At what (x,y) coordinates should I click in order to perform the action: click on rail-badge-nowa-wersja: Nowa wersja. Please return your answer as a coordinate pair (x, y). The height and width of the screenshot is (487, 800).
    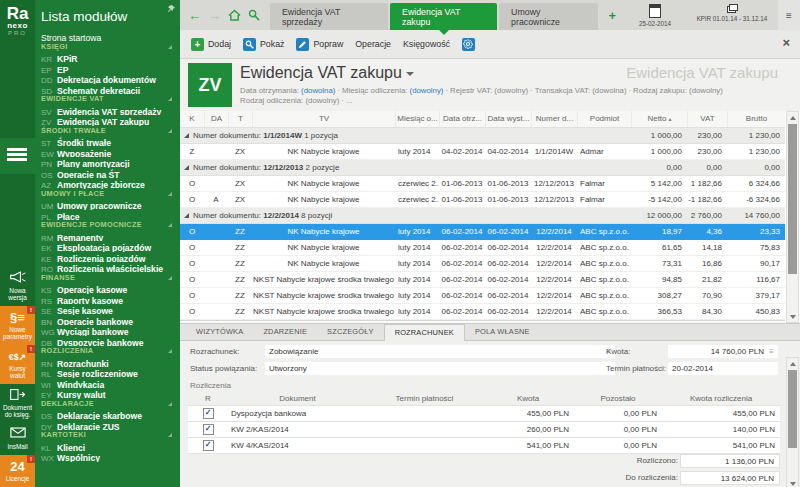
    Looking at the image, I should click on (18, 286).